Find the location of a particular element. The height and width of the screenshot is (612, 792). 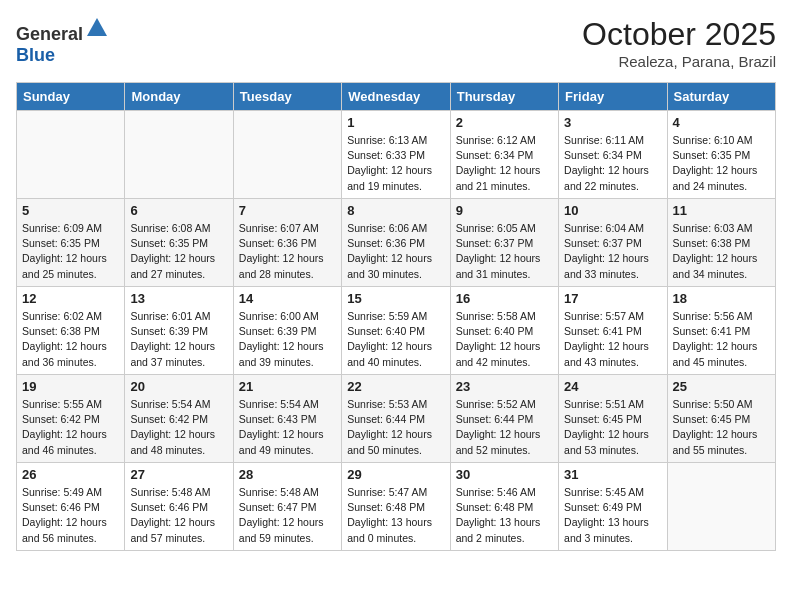

calendar-day-27: 27Sunrise: 5:48 AM Sunset: 6:46 PM Dayli… is located at coordinates (179, 507).